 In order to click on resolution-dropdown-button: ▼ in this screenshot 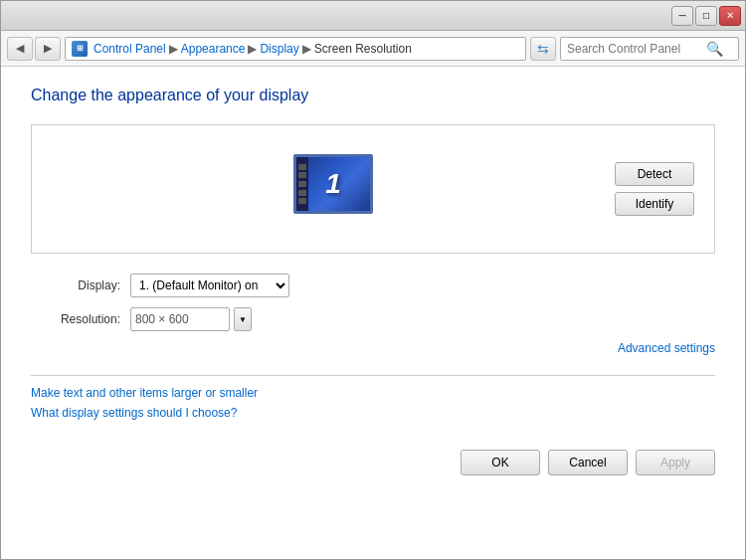, I will do `click(243, 319)`.